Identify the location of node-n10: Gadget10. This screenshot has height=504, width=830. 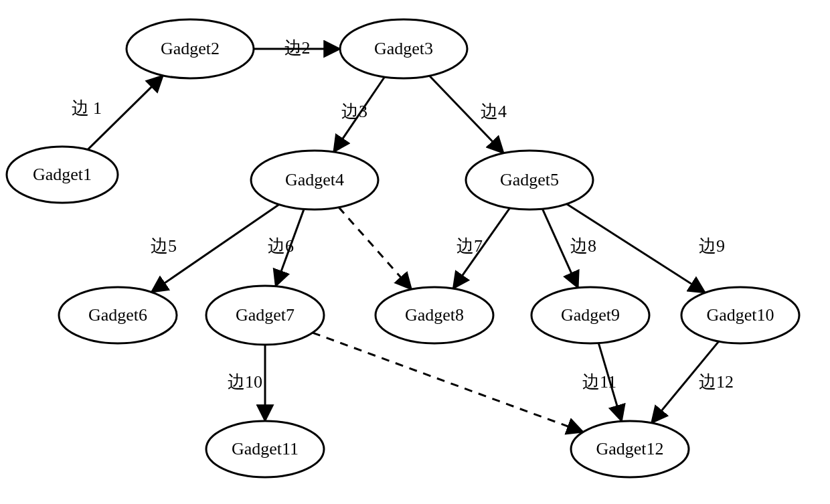
(740, 315).